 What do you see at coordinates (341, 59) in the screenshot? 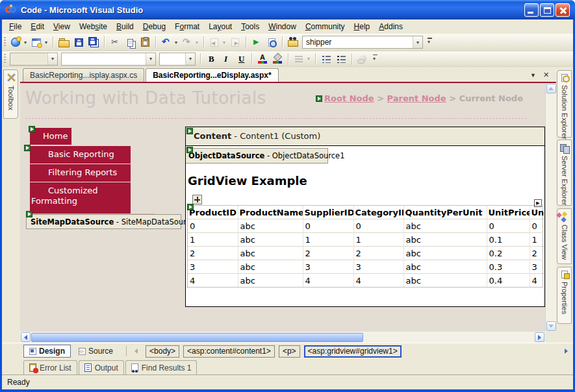
I see `numbering-button` at bounding box center [341, 59].